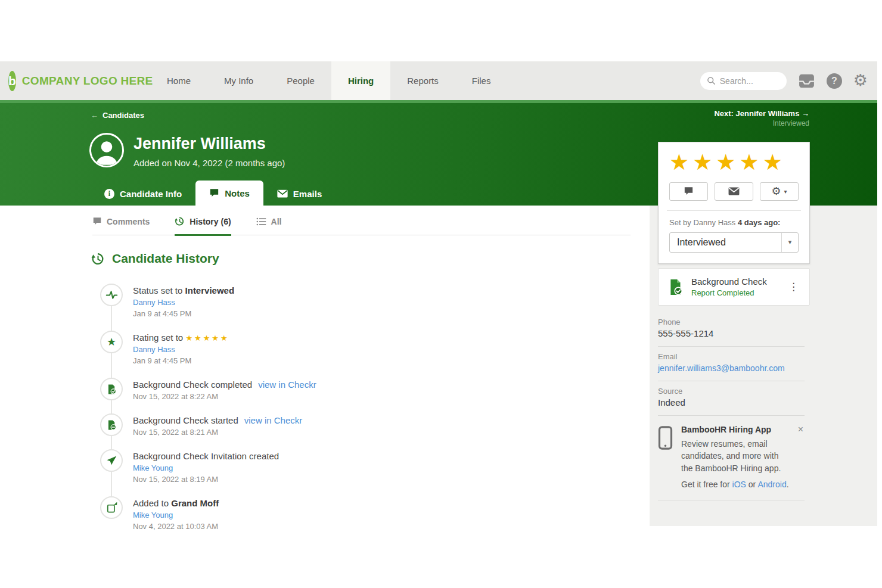 The width and height of the screenshot is (882, 588). Describe the element at coordinates (731, 368) in the screenshot. I see `email-value-link: jennifer.williams3@bamboohr.com` at that location.